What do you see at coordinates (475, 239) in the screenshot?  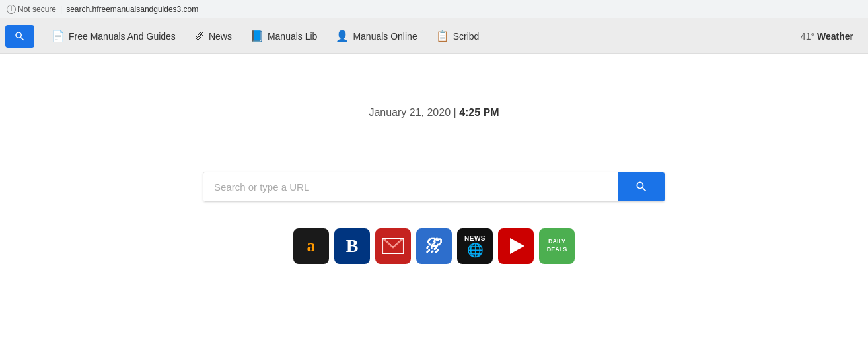 I see `news-text: NEWS` at bounding box center [475, 239].